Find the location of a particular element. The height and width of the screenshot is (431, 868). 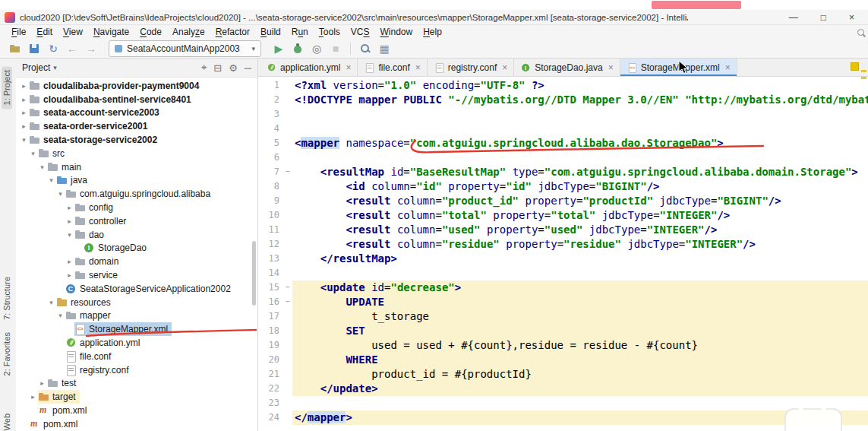

code-line-15: 15− <update id="decrease"> is located at coordinates (563, 287).